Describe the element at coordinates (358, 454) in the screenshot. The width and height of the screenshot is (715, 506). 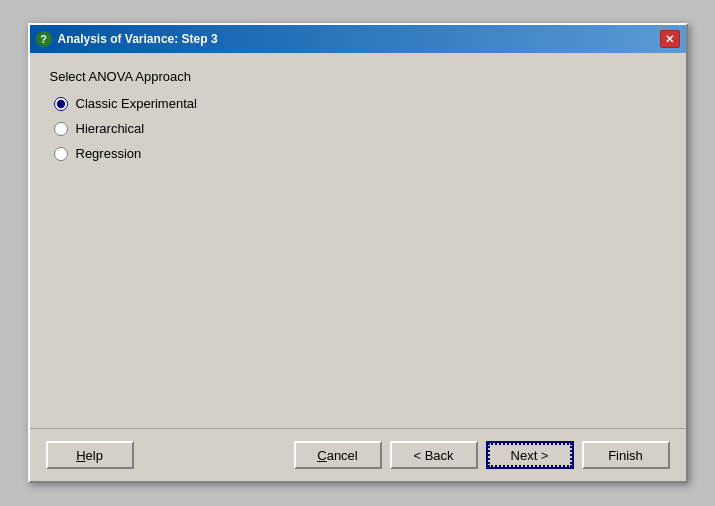
I see `button-bar: HHelpelp Cancel < Back Next > Finish` at that location.